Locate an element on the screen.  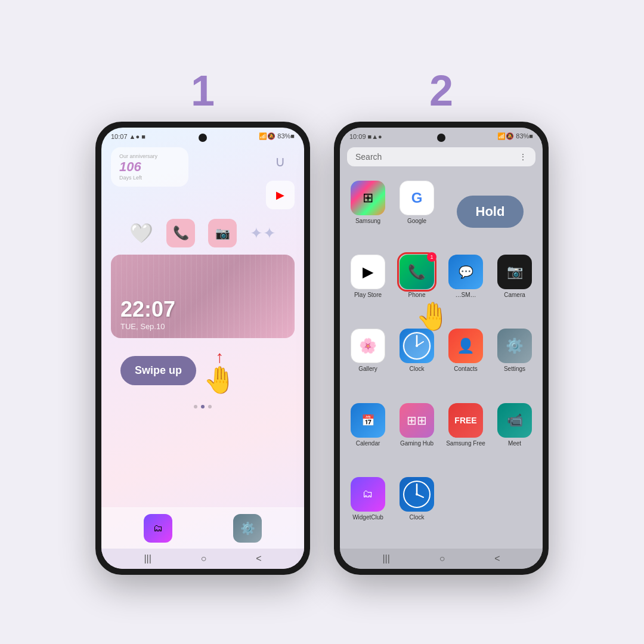
settings-icon: ⚙️ is located at coordinates (515, 346).